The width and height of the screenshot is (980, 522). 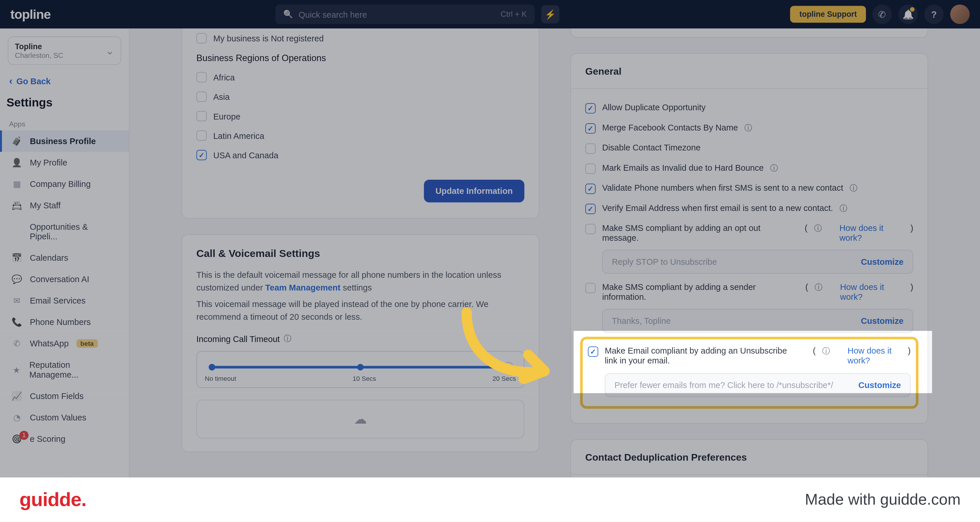 I want to click on opt-email-unsub: Make Email compliant by adding an Unsubs…, so click(x=702, y=356).